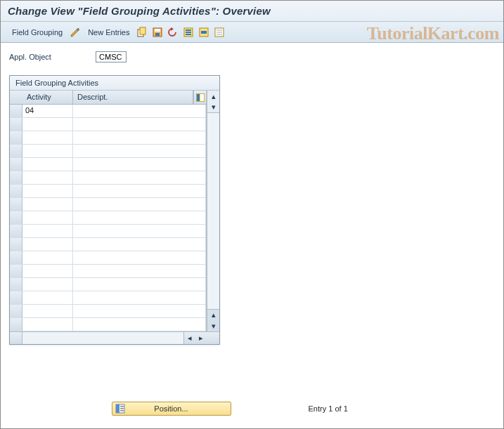  Describe the element at coordinates (48, 97) in the screenshot. I see `column-header-activity: Activity` at that location.